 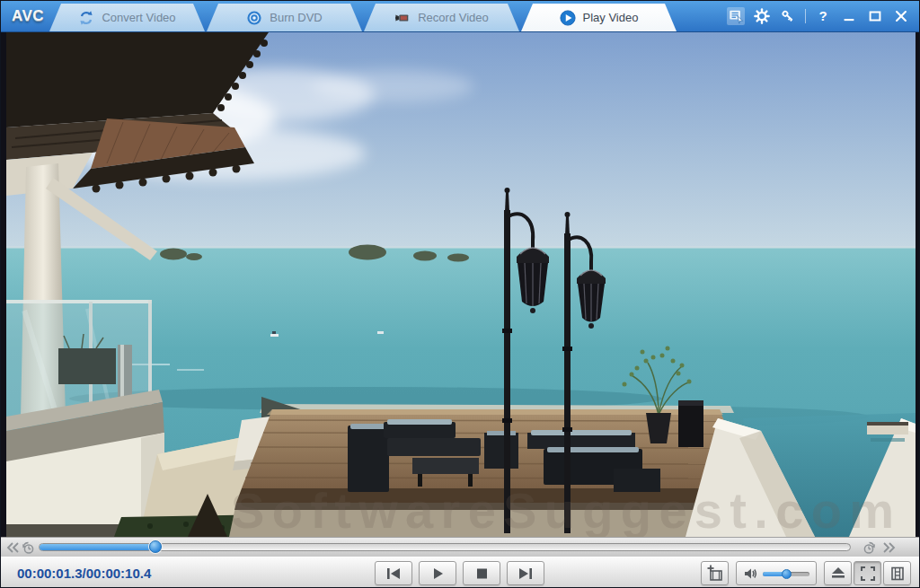 What do you see at coordinates (823, 16) in the screenshot?
I see `help-label: ?` at bounding box center [823, 16].